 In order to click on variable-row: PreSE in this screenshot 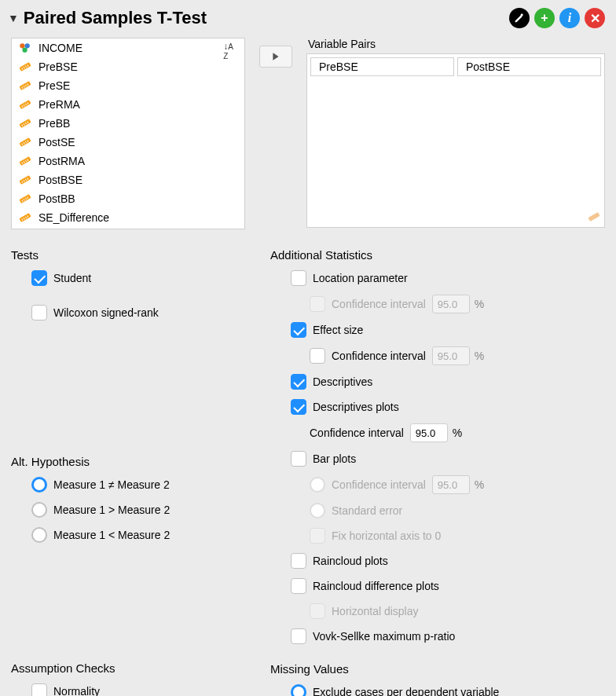, I will do `click(128, 86)`.